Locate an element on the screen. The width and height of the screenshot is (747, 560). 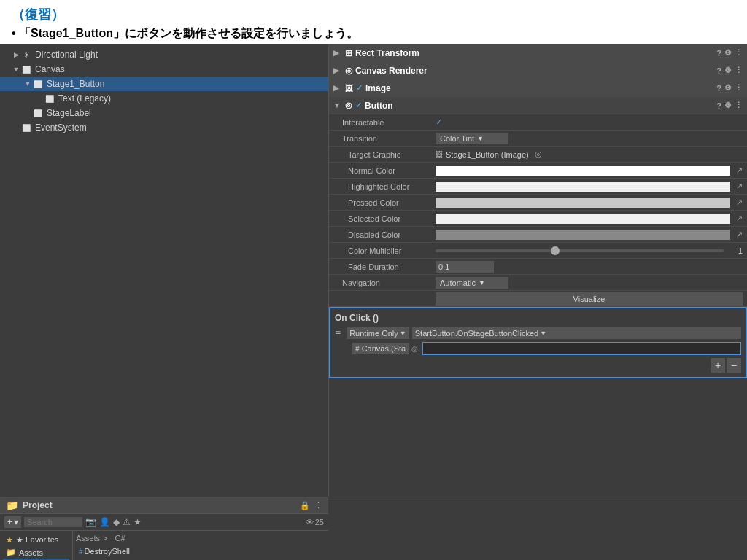
drag-handle-icon: ≡ is located at coordinates (338, 333).